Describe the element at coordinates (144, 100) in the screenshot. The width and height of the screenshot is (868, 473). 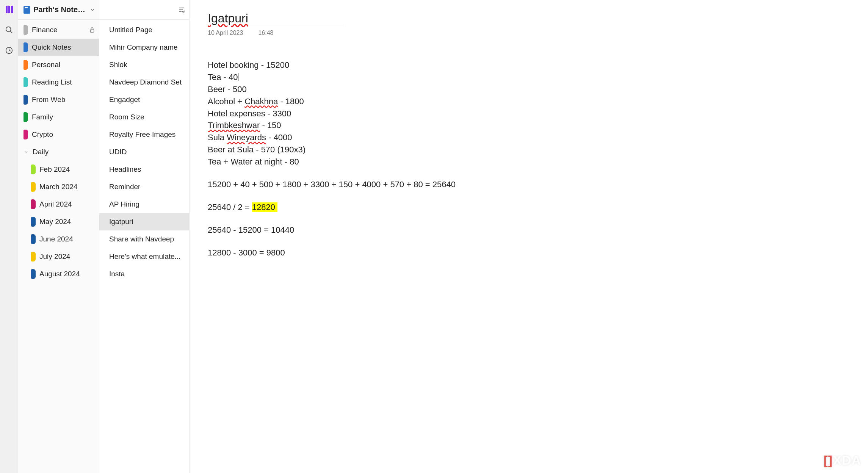
I see `page-item: Engadget` at that location.